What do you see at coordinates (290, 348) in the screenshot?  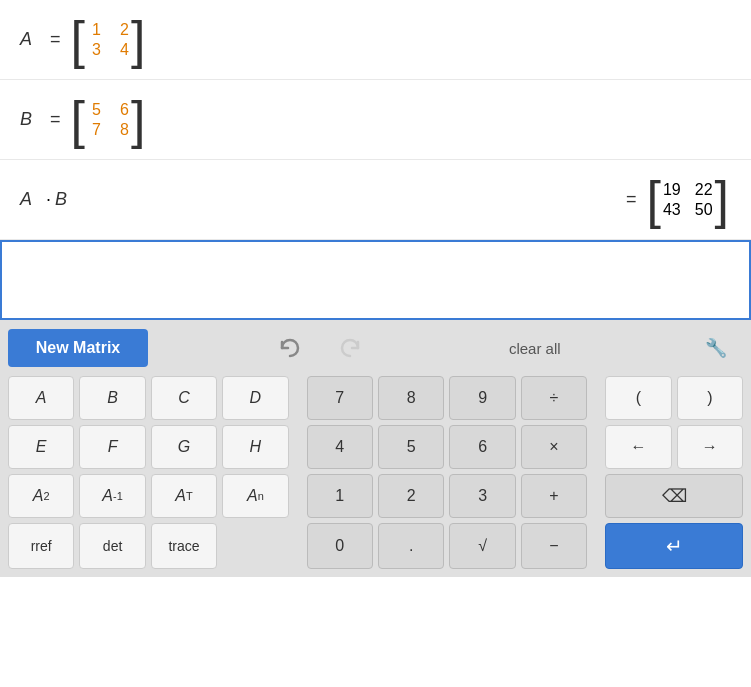 I see `undo-button` at bounding box center [290, 348].